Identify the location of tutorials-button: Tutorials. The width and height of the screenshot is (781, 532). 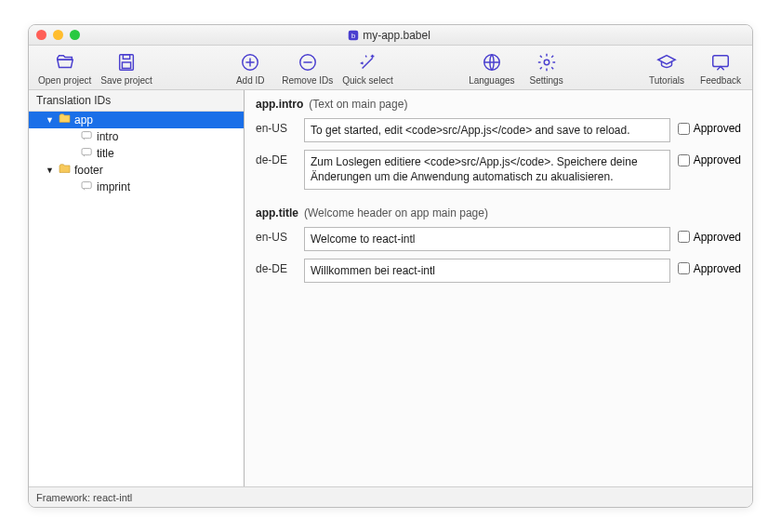
(667, 69).